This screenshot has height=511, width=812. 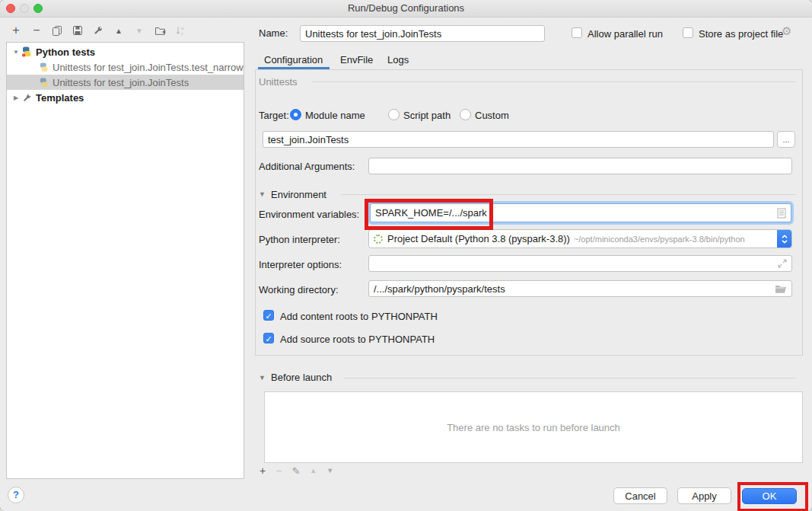 What do you see at coordinates (98, 30) in the screenshot?
I see `wrench-icon` at bounding box center [98, 30].